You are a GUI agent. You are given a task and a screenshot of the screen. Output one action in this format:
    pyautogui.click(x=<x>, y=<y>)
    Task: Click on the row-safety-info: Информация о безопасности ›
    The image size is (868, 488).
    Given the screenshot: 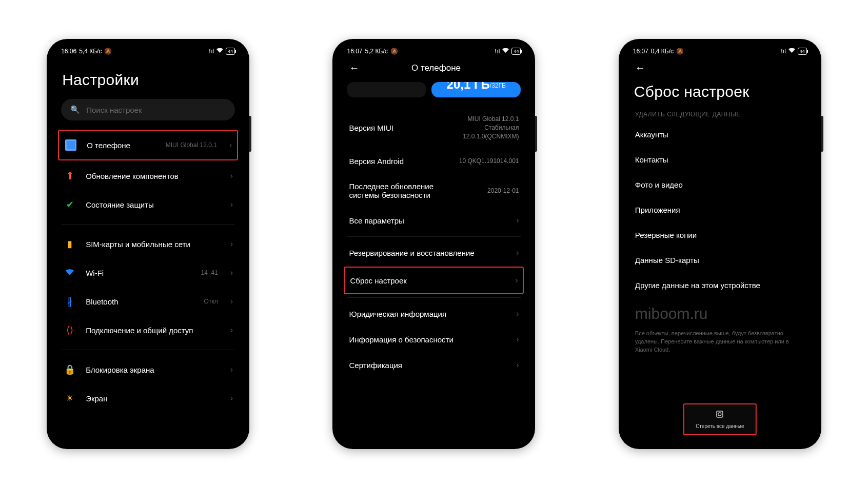 What is the action you would take?
    pyautogui.click(x=434, y=339)
    